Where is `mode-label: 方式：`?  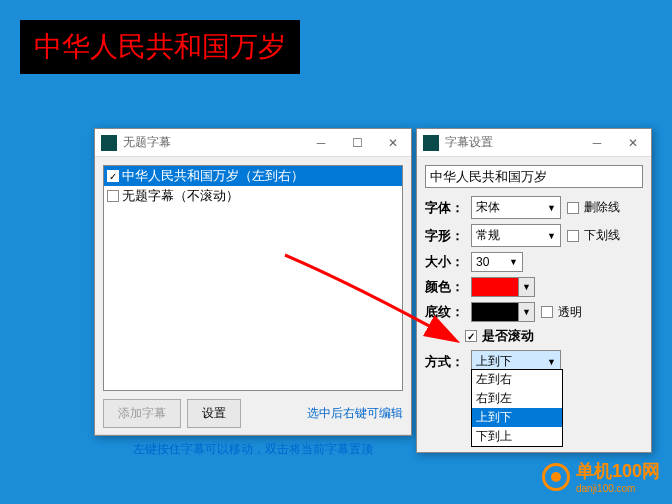
mode-label: 方式： is located at coordinates (445, 362).